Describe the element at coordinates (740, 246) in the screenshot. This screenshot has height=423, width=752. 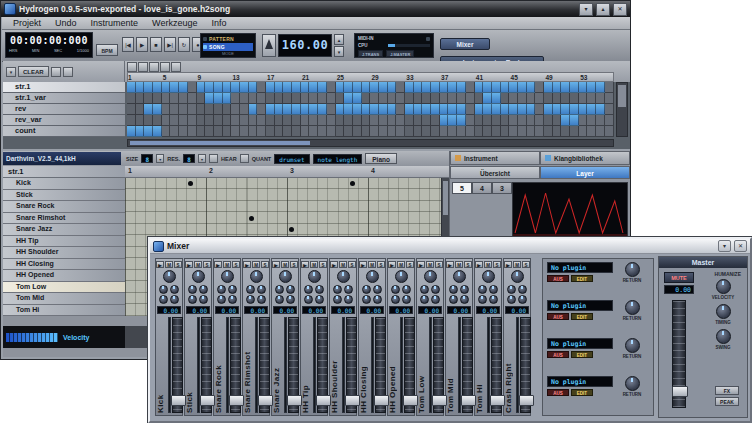
I see `mixer-close-button: ✕` at that location.